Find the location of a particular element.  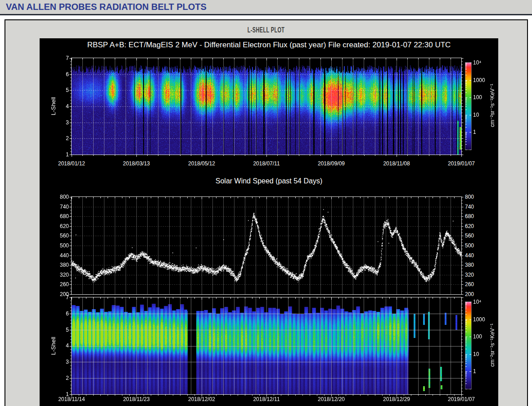

axis-tick-label: 2018/05/12 is located at coordinates (202, 164).